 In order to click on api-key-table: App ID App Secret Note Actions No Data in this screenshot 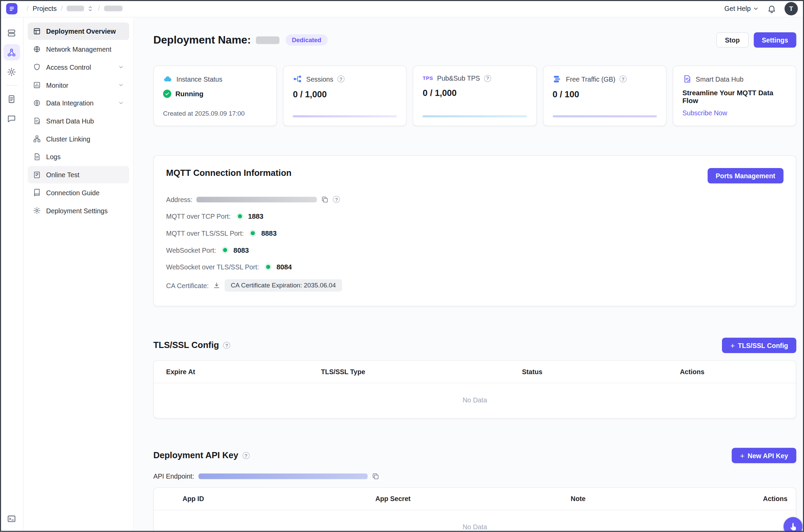, I will do `click(475, 510)`.